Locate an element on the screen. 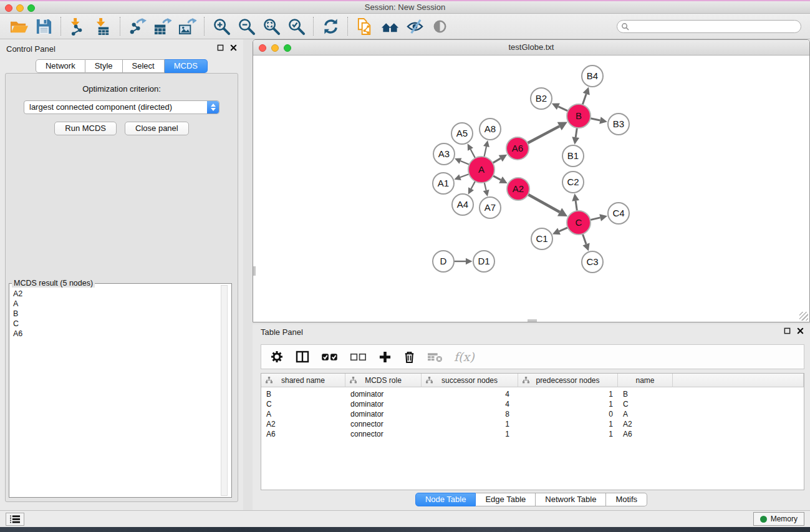  table-header-row: shared name MCDS role successor nodes pr… is located at coordinates (533, 380).